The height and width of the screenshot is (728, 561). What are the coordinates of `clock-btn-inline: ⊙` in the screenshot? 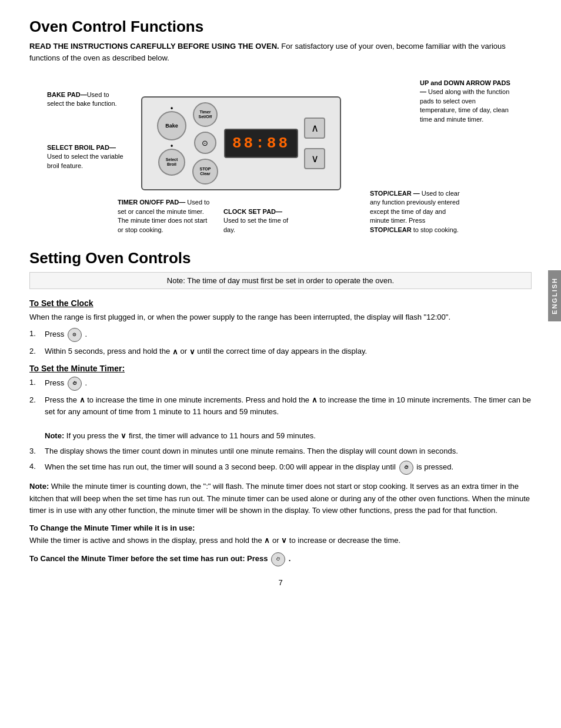 It's located at (75, 335).